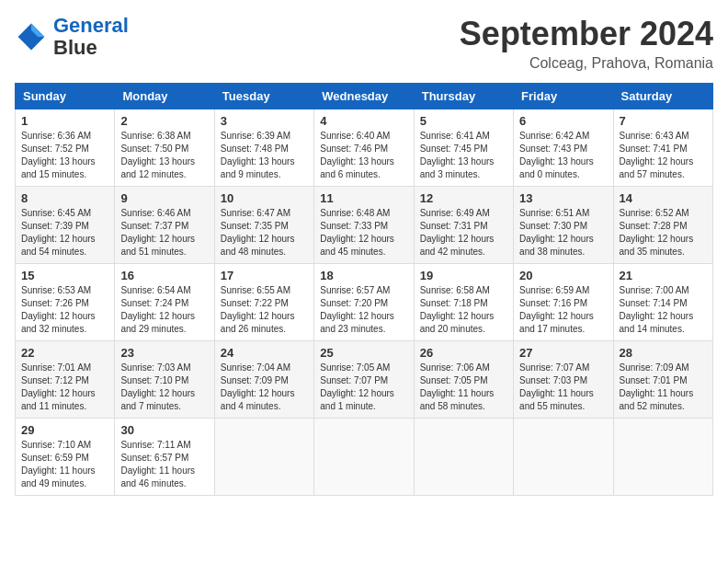 The image size is (728, 563). Describe the element at coordinates (563, 121) in the screenshot. I see `day-number: 6` at that location.